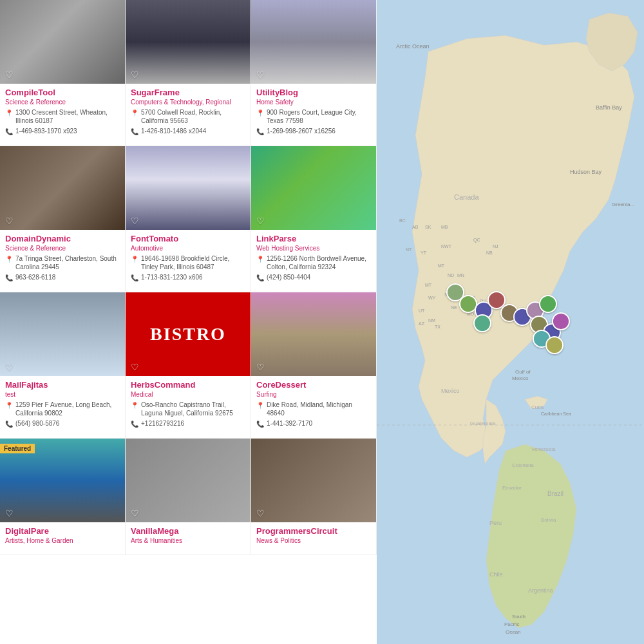  I want to click on svg-text: Venezuela, so click(544, 450).